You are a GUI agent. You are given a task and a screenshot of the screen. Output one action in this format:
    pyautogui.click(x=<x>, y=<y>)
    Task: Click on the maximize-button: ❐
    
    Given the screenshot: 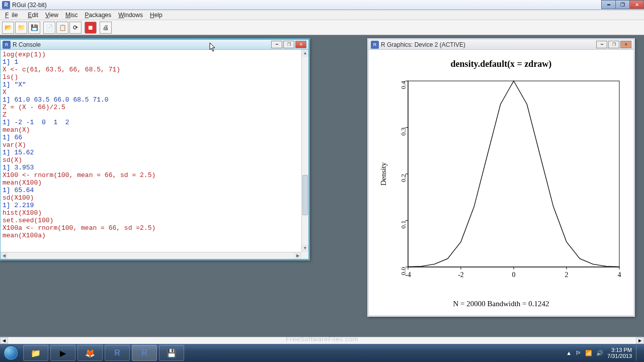 What is the action you would take?
    pyautogui.click(x=623, y=5)
    